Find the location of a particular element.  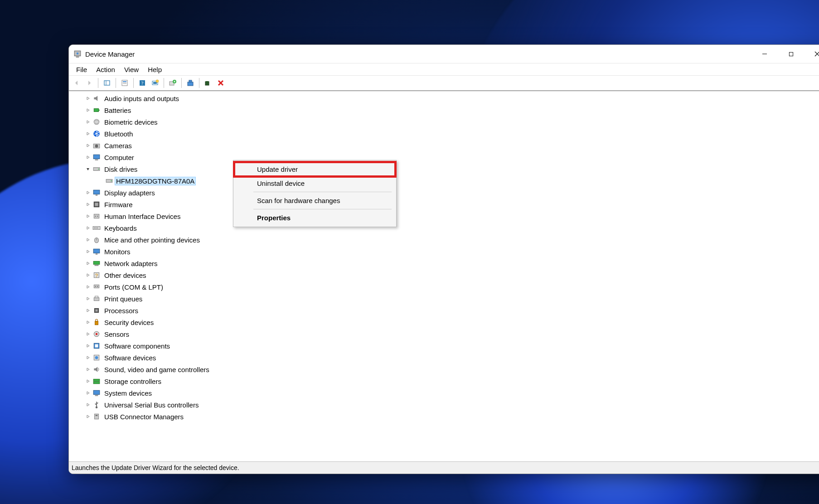

tree-node-monitor: Monitors is located at coordinates (444, 252).